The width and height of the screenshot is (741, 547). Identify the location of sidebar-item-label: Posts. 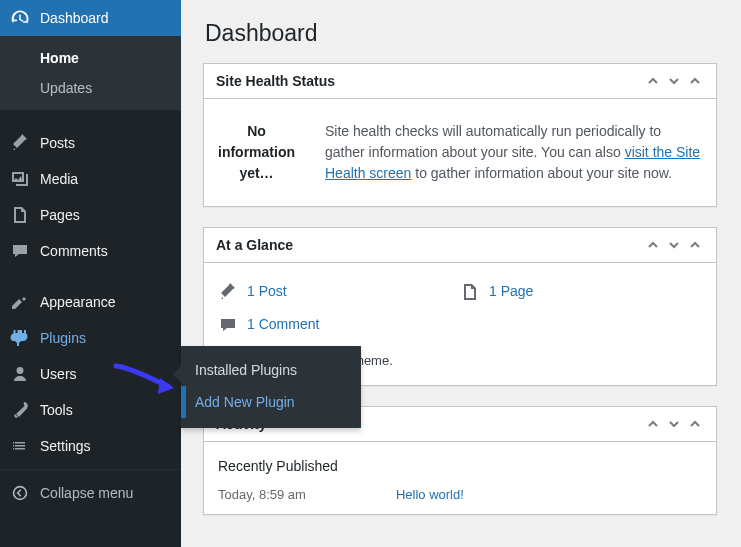
(58, 143).